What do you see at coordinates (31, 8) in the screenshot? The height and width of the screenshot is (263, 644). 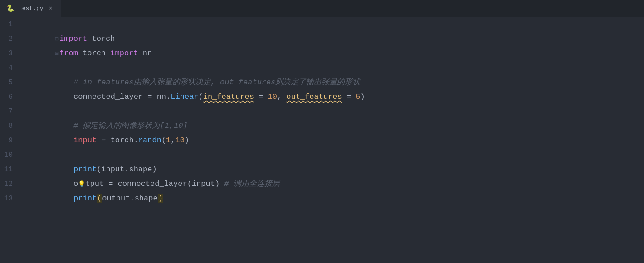 I see `tab-test-py: 🐍 test.py ×` at bounding box center [31, 8].